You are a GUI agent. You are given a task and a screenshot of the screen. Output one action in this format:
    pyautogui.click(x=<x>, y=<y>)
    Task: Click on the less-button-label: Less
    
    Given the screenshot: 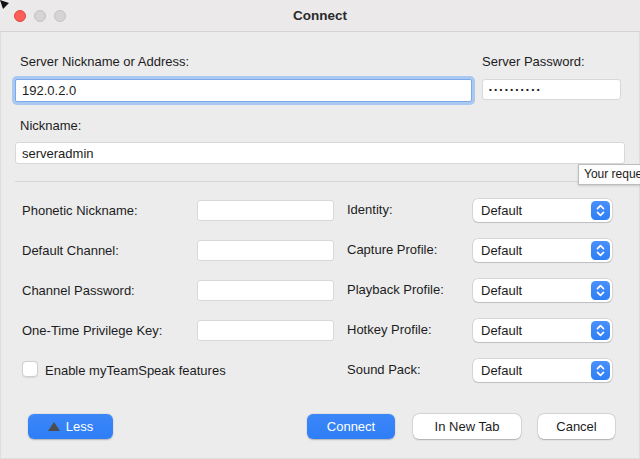 What is the action you would take?
    pyautogui.click(x=80, y=426)
    